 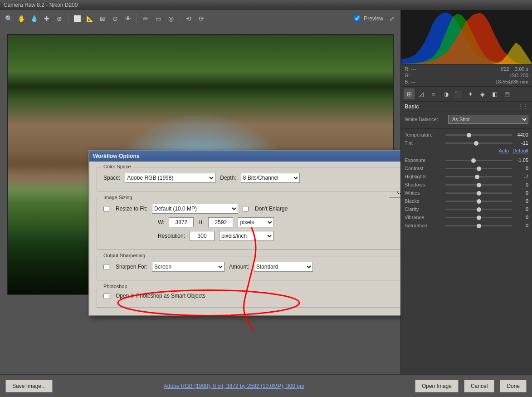 What do you see at coordinates (466, 121) in the screenshot?
I see `white-balance-section: White Balance: As Shot Auto Daylight Clo…` at bounding box center [466, 121].